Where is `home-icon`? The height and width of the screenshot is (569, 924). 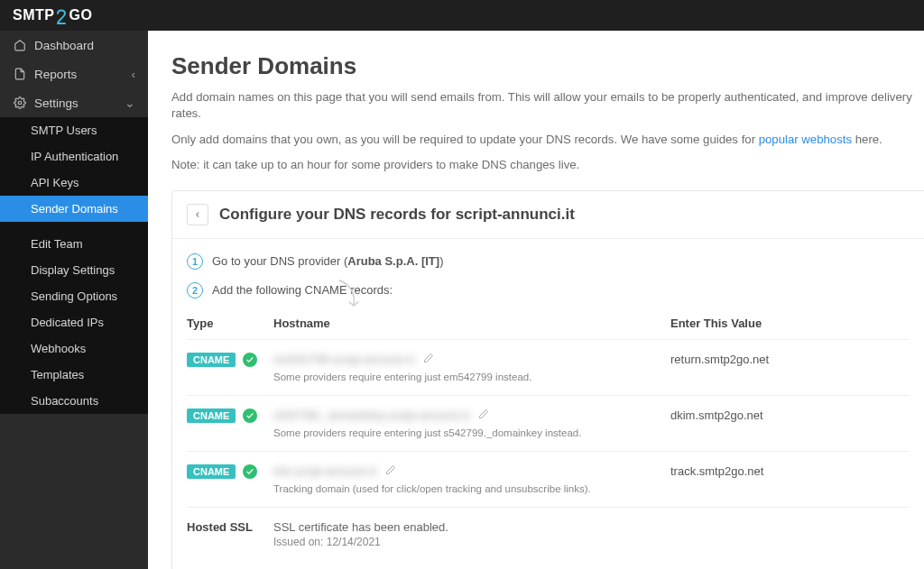
home-icon is located at coordinates (20, 45).